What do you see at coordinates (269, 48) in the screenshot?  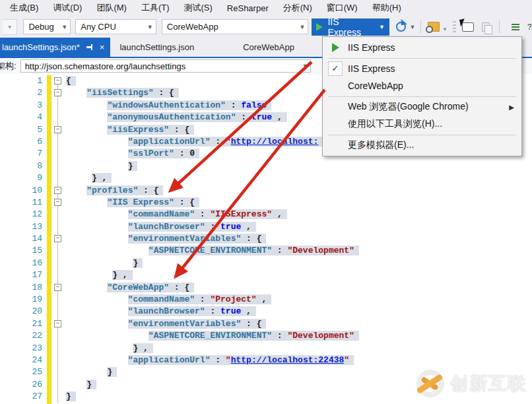 I see `tab-corewebapp: CoreWebApp` at bounding box center [269, 48].